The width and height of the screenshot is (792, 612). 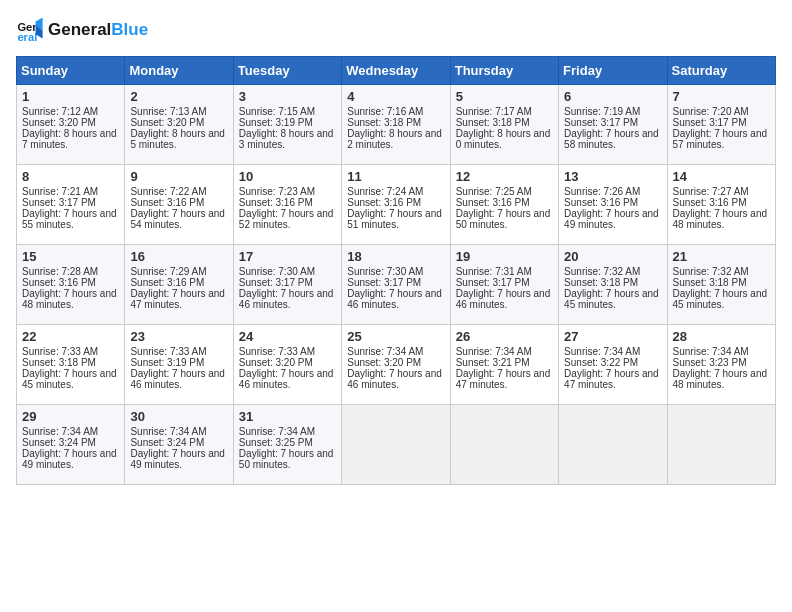 What do you see at coordinates (504, 285) in the screenshot?
I see `table-row: 19Sunrise: 7:31 AMSunset: 3:17 PMDayligh…` at bounding box center [504, 285].